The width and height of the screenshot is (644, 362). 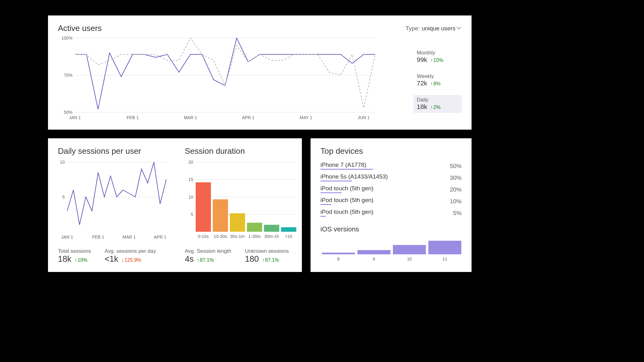 I want to click on svg-text: 9, so click(x=374, y=259).